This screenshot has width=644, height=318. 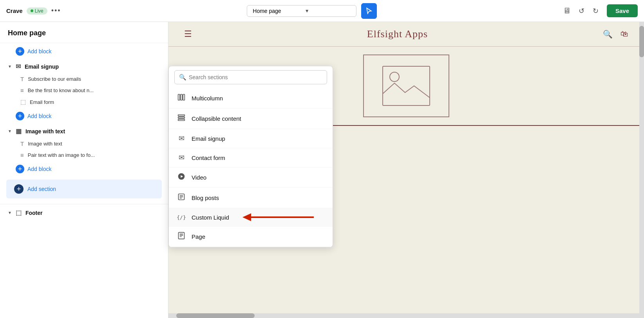 I want to click on dropdown-item-label: Video, so click(x=199, y=177).